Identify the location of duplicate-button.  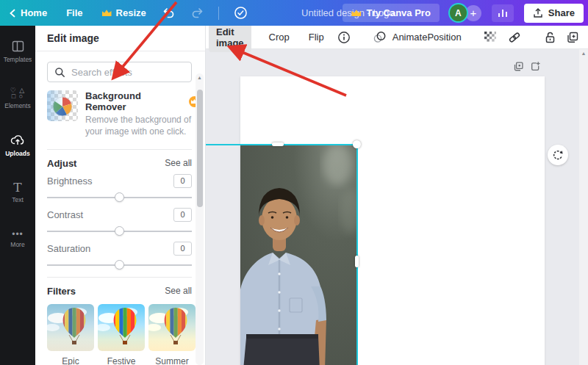
(573, 37).